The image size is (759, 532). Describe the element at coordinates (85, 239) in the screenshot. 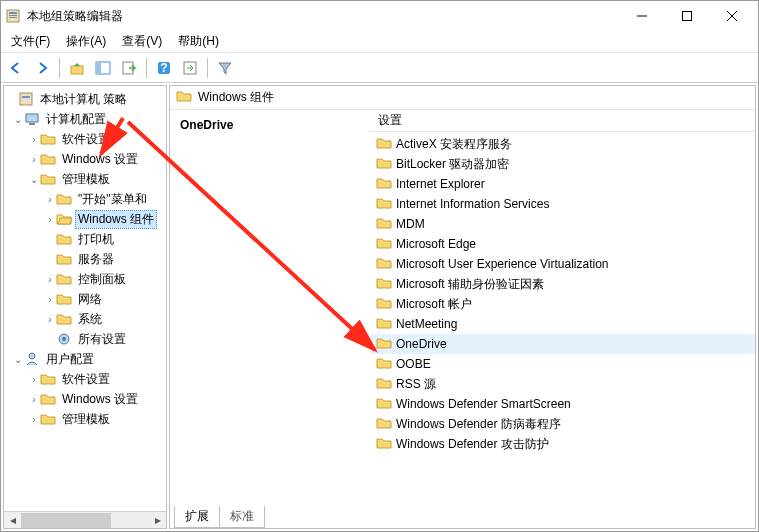

I see `tree-printer: 打印机` at that location.